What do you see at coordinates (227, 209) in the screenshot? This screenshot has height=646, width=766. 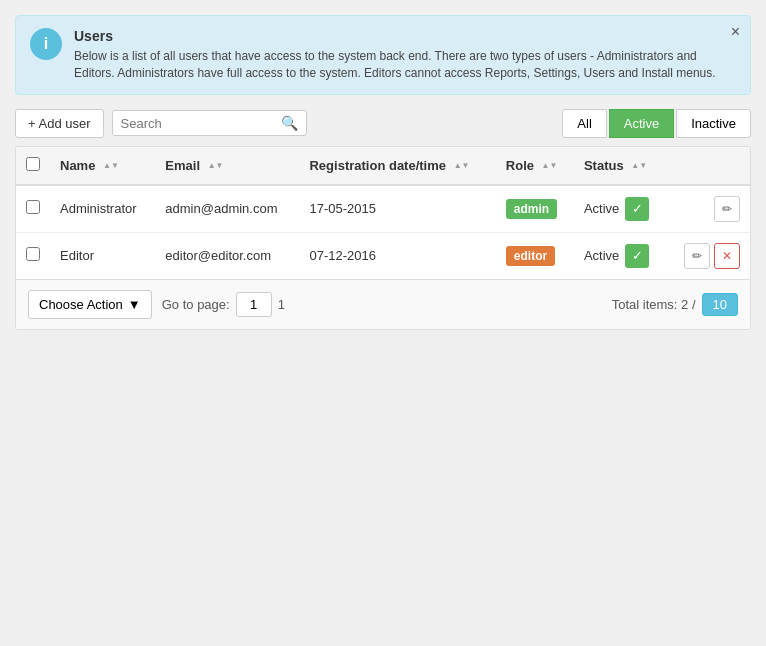 I see `row-email-0: admin@admin.com` at bounding box center [227, 209].